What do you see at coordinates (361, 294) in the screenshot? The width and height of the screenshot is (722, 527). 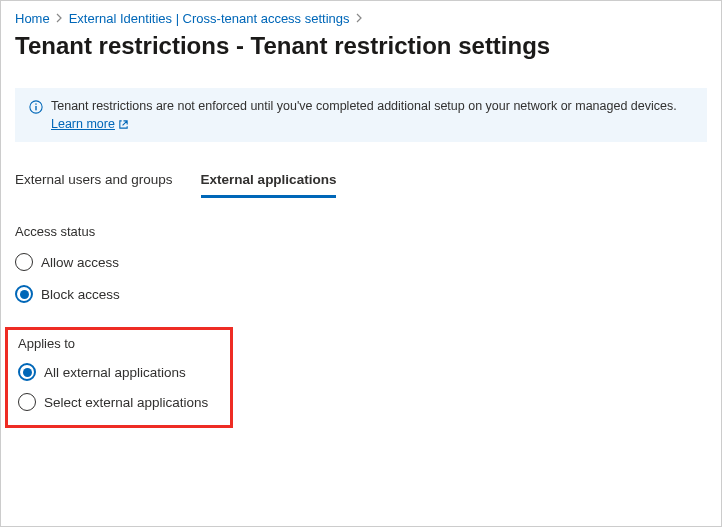 I see `radio-block-access: Block access` at bounding box center [361, 294].